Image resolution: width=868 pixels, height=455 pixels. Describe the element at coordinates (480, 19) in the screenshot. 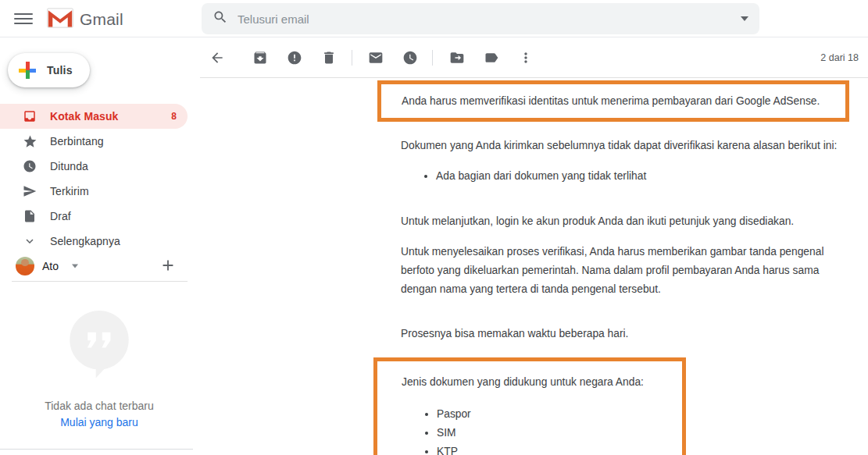

I see `search-bar` at that location.